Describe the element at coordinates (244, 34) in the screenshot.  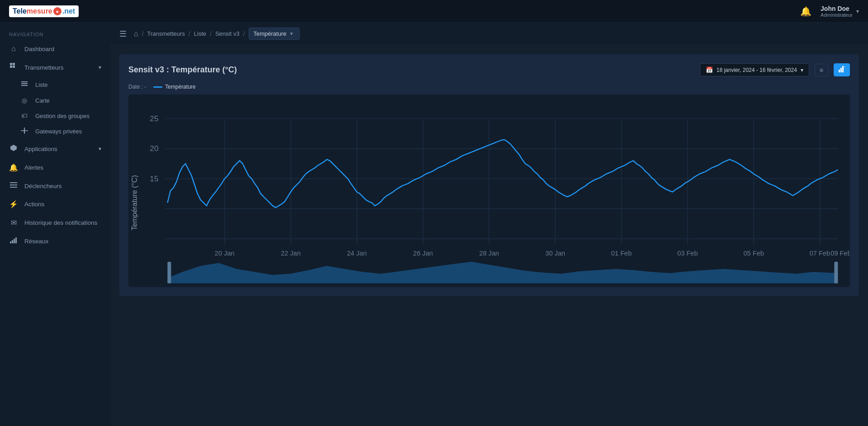
I see `breadcrumb-sep-3: /` at that location.